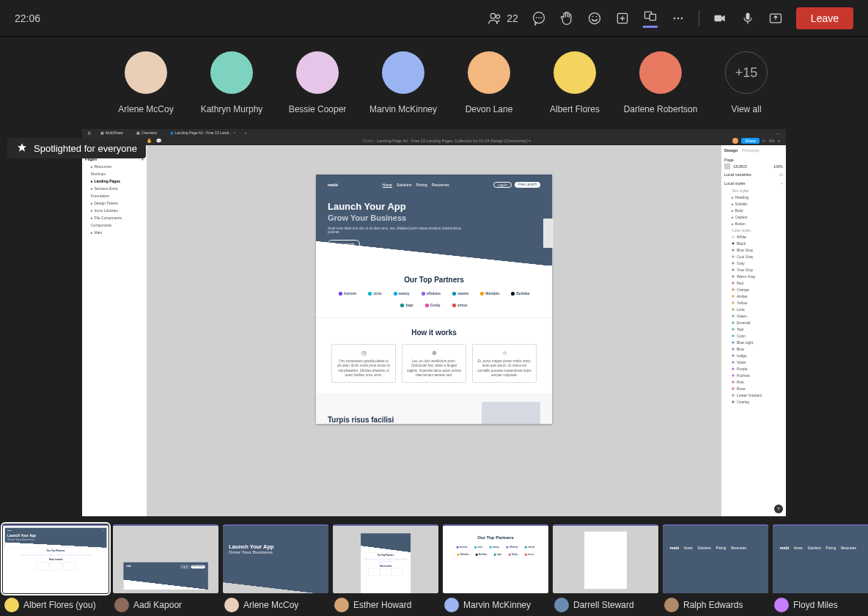  What do you see at coordinates (748, 18) in the screenshot?
I see `mic-icon` at bounding box center [748, 18].